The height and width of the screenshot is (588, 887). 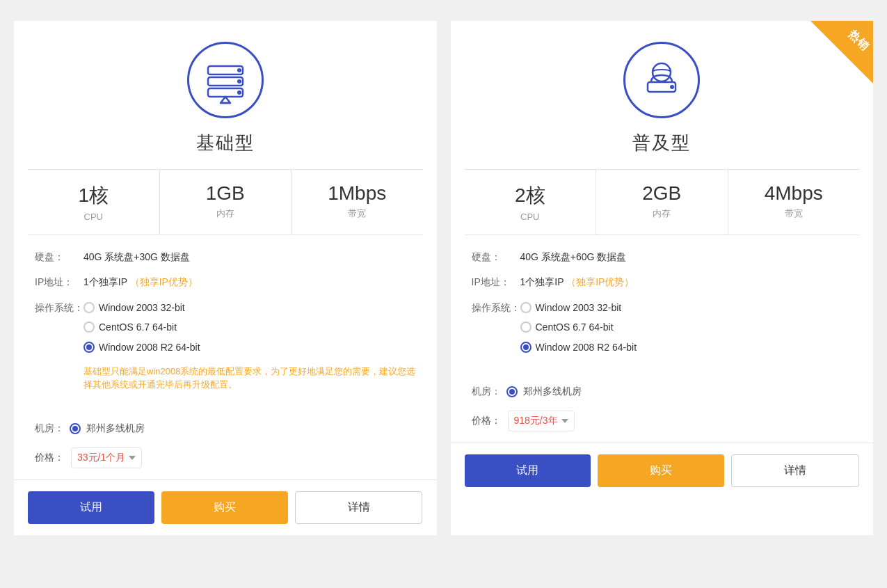 What do you see at coordinates (486, 392) in the screenshot?
I see `datacenter-label: 机房：` at bounding box center [486, 392].